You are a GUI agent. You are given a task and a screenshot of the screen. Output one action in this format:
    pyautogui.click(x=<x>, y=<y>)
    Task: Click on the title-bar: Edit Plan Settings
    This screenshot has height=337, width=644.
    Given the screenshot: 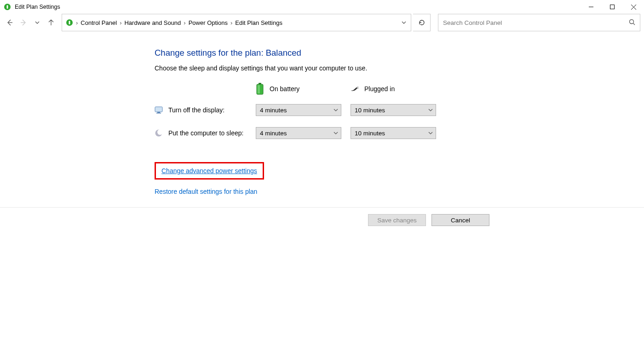 What is the action you would take?
    pyautogui.click(x=322, y=7)
    